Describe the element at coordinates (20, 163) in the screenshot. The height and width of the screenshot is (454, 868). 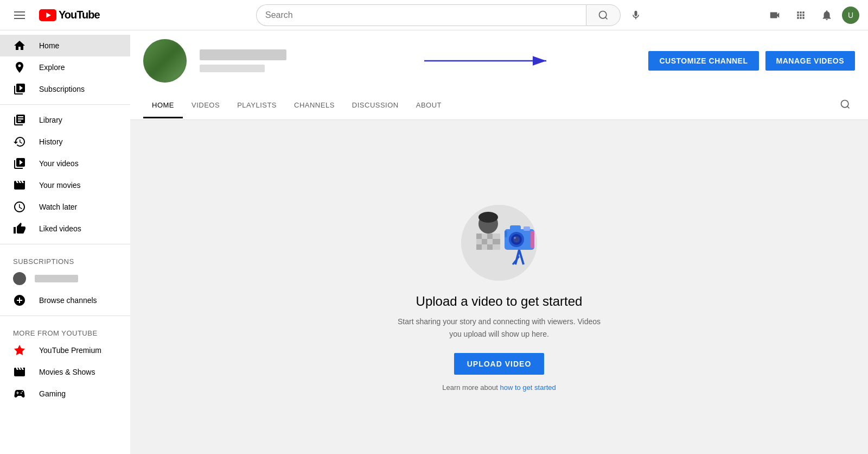
I see `your-videos-icon` at that location.